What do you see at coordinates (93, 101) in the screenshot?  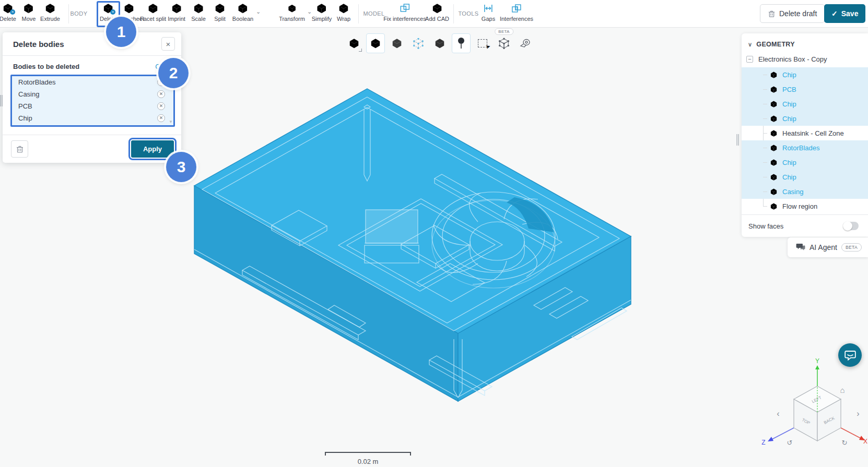 I see `bodies-listbox: RotorBlades ✕ Casing ✕ PCB ✕ Chip ✕ ▼` at bounding box center [93, 101].